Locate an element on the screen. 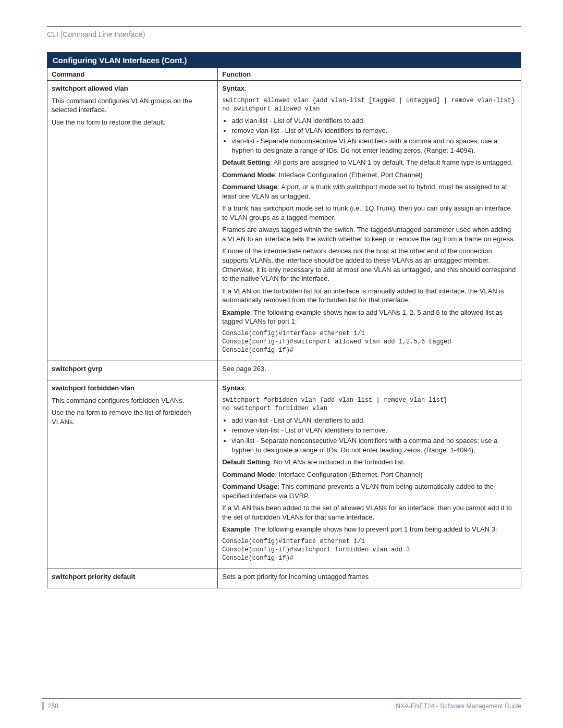 The width and height of the screenshot is (563, 728). function-text: Sets a port priority for incoming untagg… is located at coordinates (295, 576).